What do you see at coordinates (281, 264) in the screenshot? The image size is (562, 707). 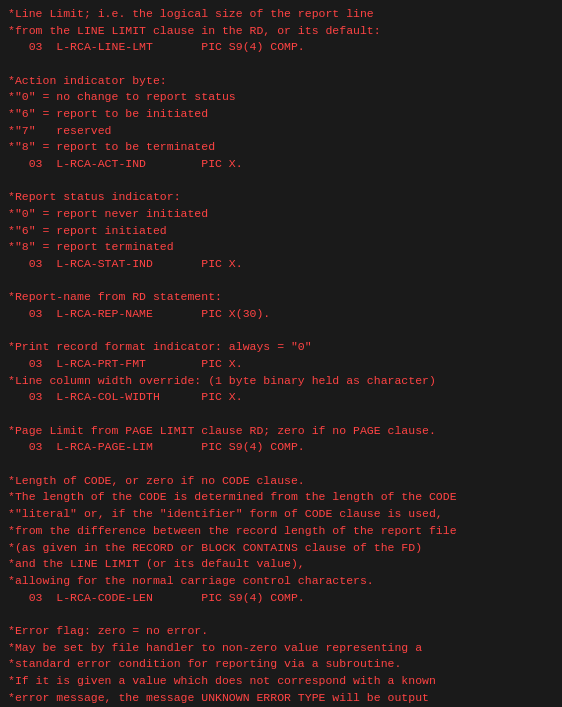 I see `code-line: 03 L-RCA-STAT-IND PIC X.` at bounding box center [281, 264].